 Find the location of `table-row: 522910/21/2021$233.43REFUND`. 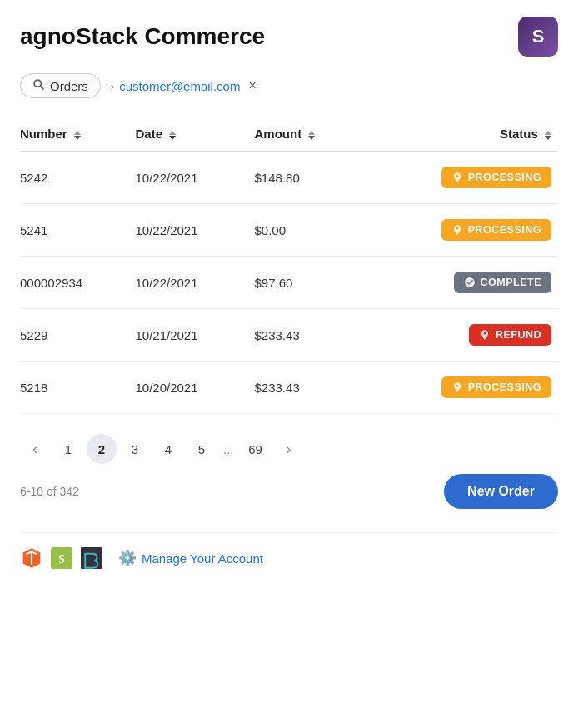

table-row: 522910/21/2021$233.43REFUND is located at coordinates (289, 335).